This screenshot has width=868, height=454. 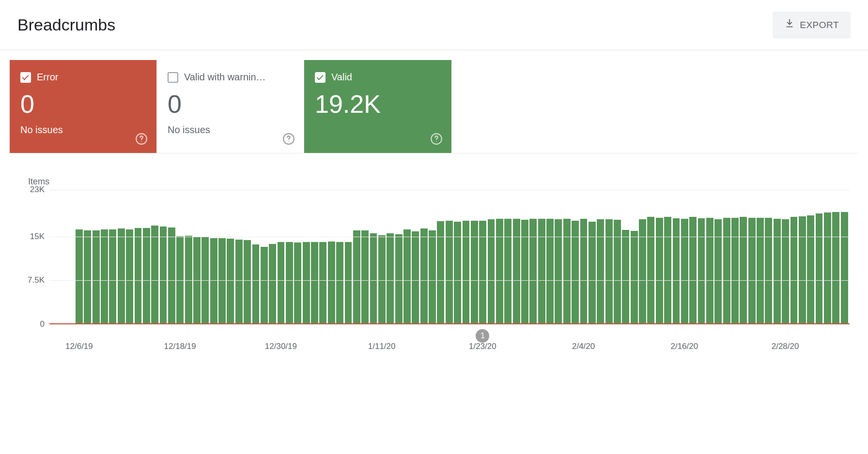 What do you see at coordinates (439, 182) in the screenshot?
I see `chart-ylabel: Items` at bounding box center [439, 182].